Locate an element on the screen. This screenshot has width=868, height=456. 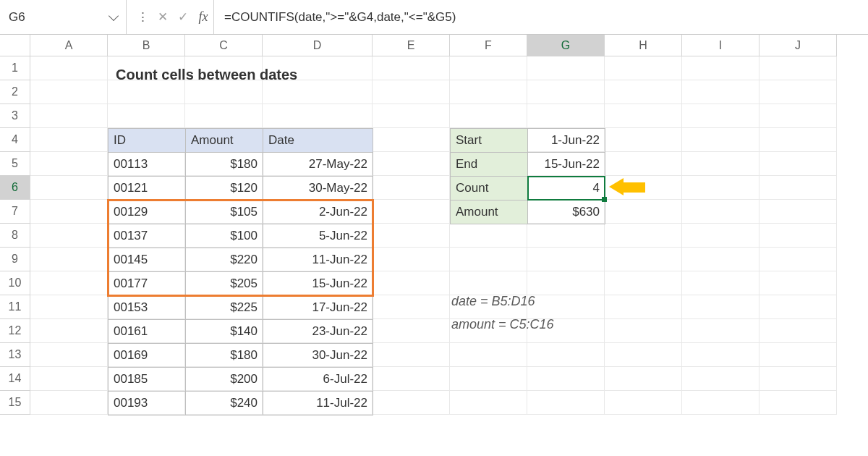
value-amount: $630 is located at coordinates (567, 213).